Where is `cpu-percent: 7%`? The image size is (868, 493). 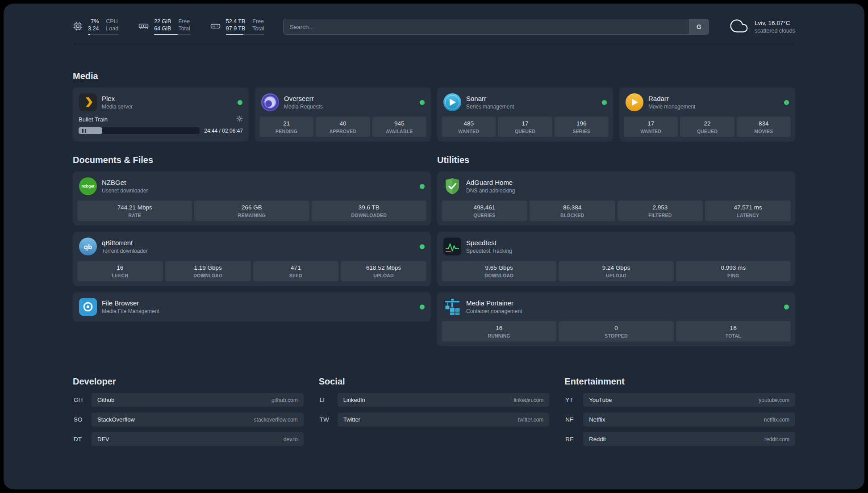
cpu-percent: 7% is located at coordinates (95, 21).